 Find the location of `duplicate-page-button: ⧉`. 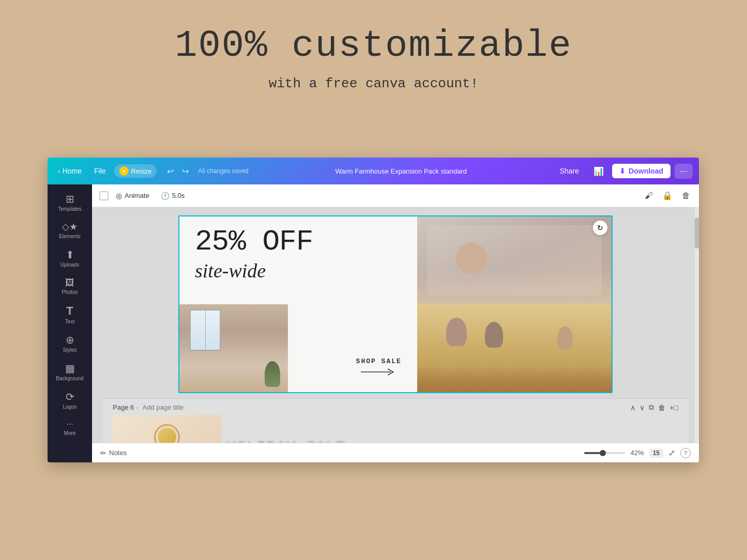

duplicate-page-button: ⧉ is located at coordinates (651, 407).